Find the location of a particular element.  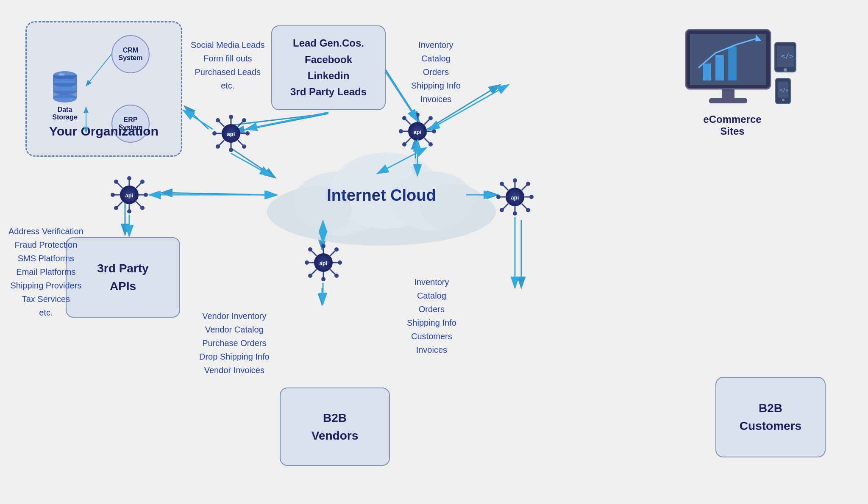

api-node-right-middle: api is located at coordinates (515, 197).